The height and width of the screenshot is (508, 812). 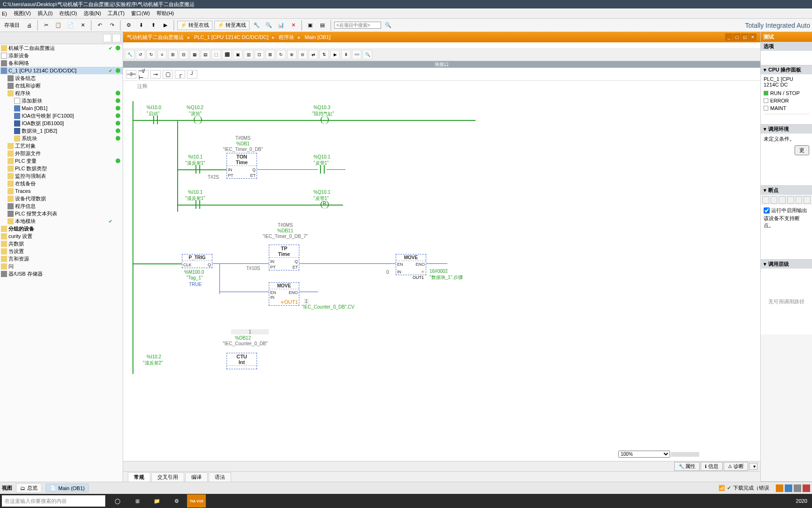 I want to click on menu-view: 视图(V), so click(x=23, y=13).